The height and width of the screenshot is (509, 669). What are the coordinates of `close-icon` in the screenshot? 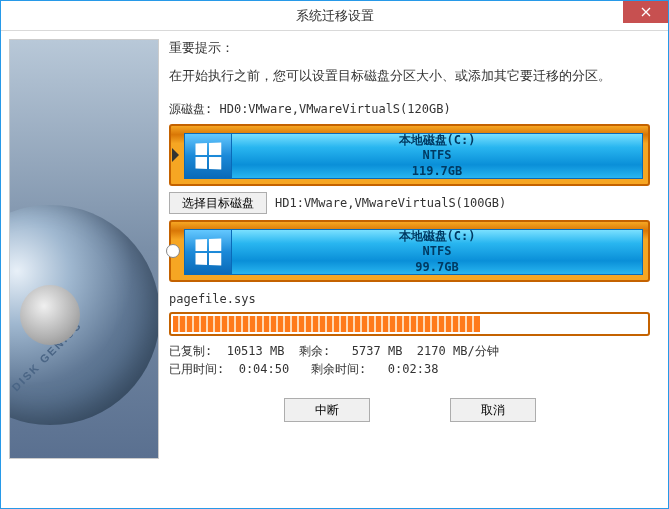 It's located at (646, 12).